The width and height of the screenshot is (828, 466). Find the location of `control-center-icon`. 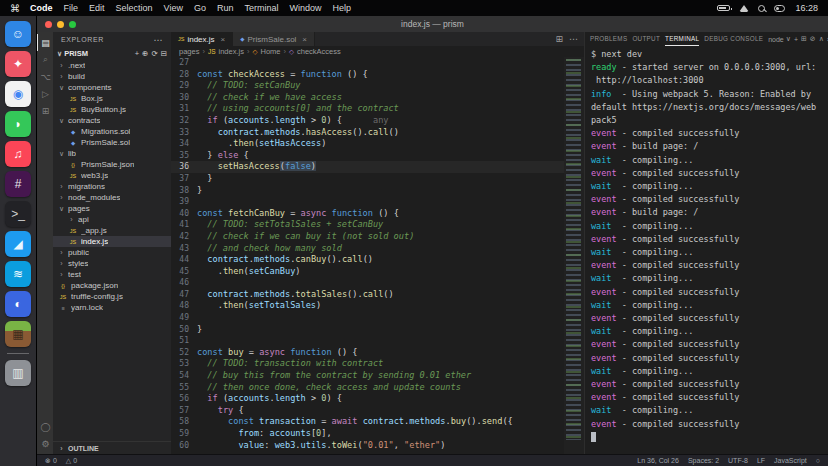

control-center-icon is located at coordinates (780, 8).